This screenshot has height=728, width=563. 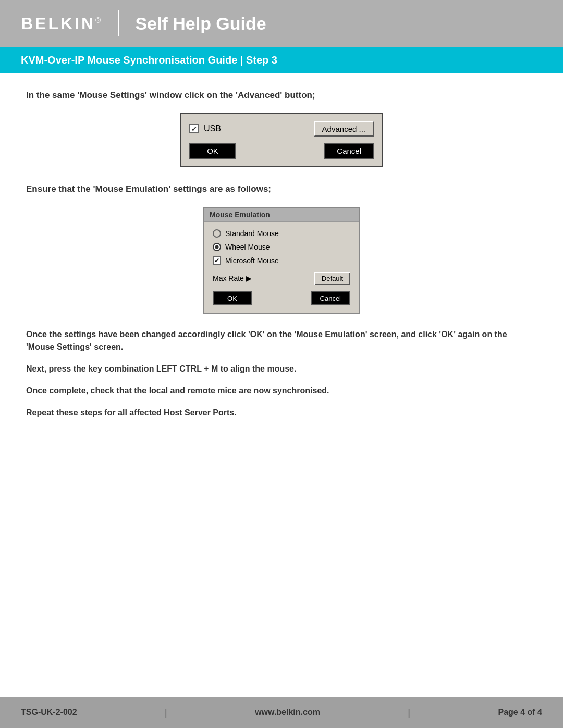 I want to click on emulation-ok-button: OK, so click(x=232, y=298).